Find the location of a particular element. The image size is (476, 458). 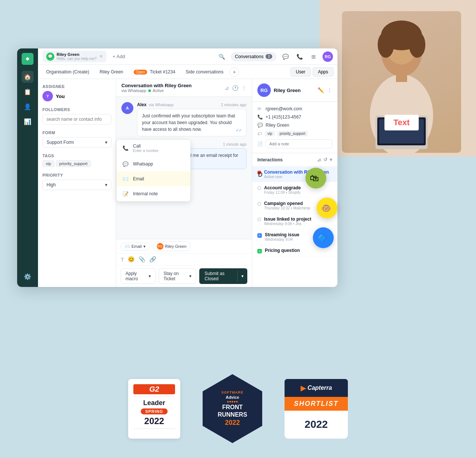

email-chip: ✉️ Email ▾ is located at coordinates (135, 247).